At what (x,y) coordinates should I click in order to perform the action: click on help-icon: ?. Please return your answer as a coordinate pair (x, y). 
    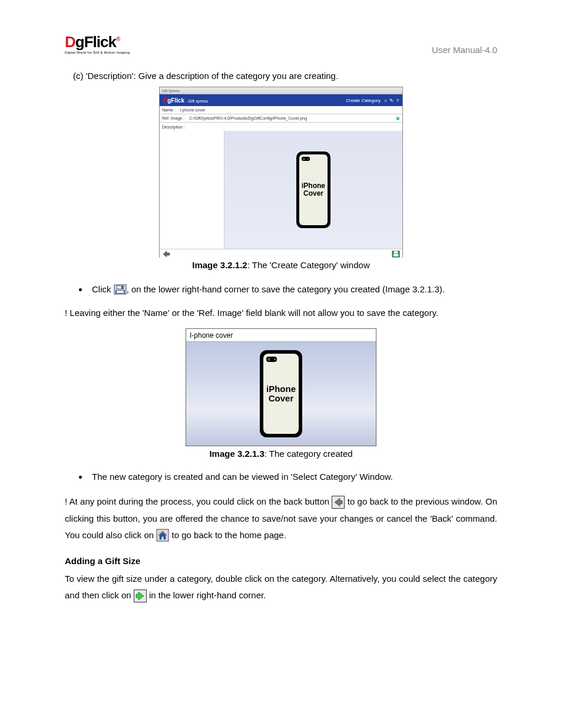
    Looking at the image, I should click on (398, 100).